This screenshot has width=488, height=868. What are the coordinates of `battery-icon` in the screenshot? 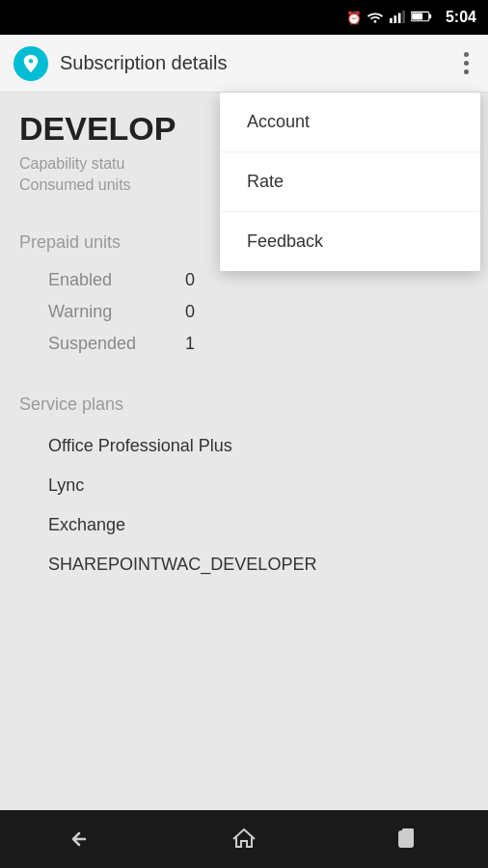 It's located at (421, 17).